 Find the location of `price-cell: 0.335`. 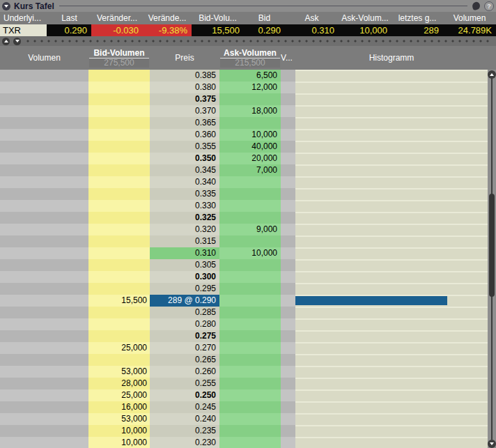

price-cell: 0.335 is located at coordinates (185, 194).